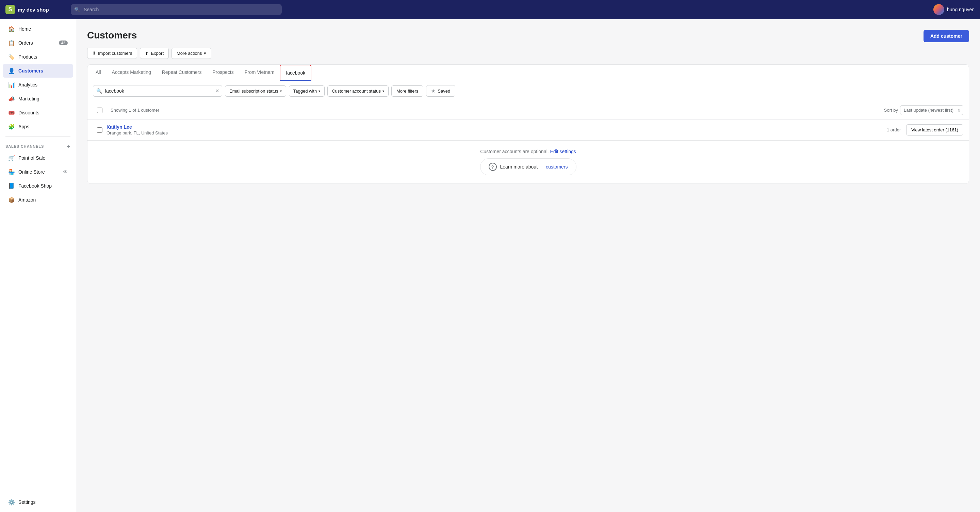  Describe the element at coordinates (11, 85) in the screenshot. I see `analytics-icon: 📊` at that location.